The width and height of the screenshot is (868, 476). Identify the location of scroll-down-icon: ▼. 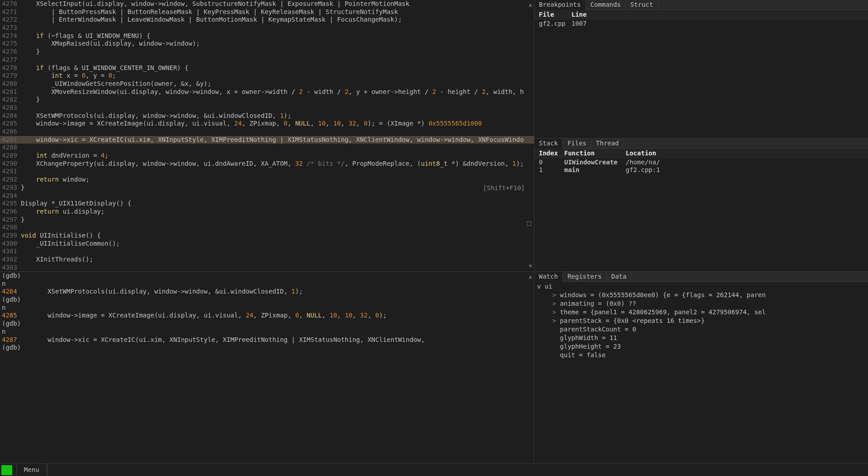
(531, 266).